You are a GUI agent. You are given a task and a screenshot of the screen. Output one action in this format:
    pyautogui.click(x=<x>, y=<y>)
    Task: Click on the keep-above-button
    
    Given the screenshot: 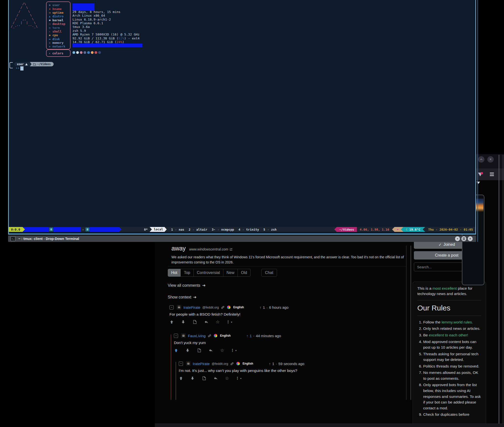 What is the action you would take?
    pyautogui.click(x=464, y=239)
    